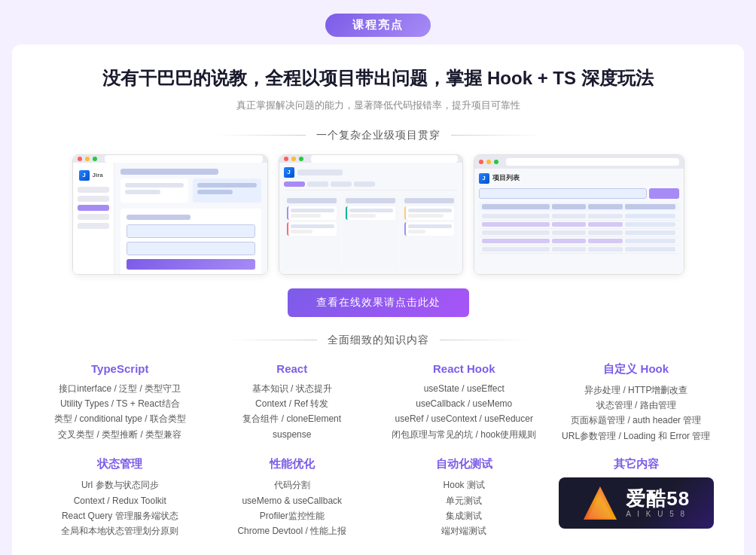  I want to click on table-rows, so click(579, 233).